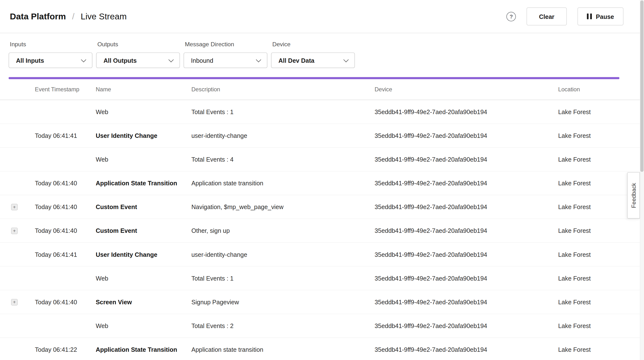  Describe the element at coordinates (138, 60) in the screenshot. I see `filter-dropdown: All Outputs` at that location.